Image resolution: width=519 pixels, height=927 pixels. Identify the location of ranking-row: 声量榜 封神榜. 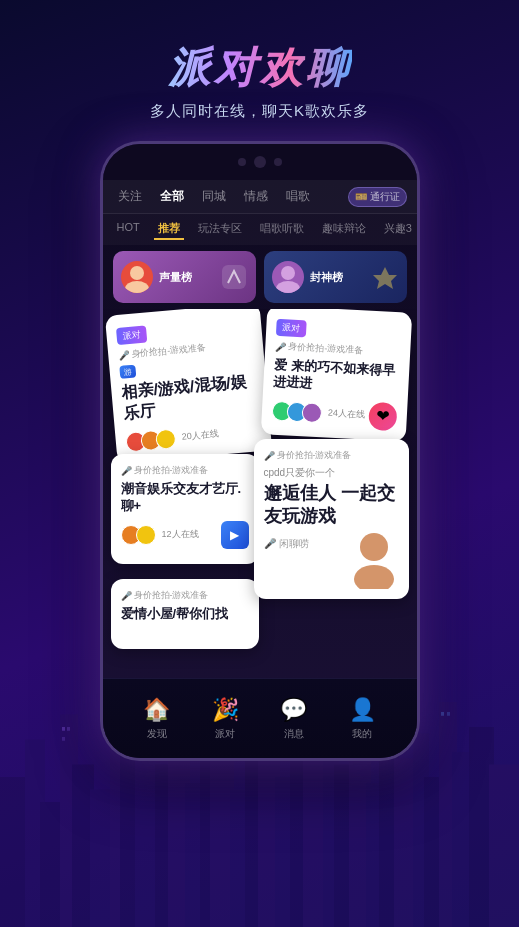
(260, 277).